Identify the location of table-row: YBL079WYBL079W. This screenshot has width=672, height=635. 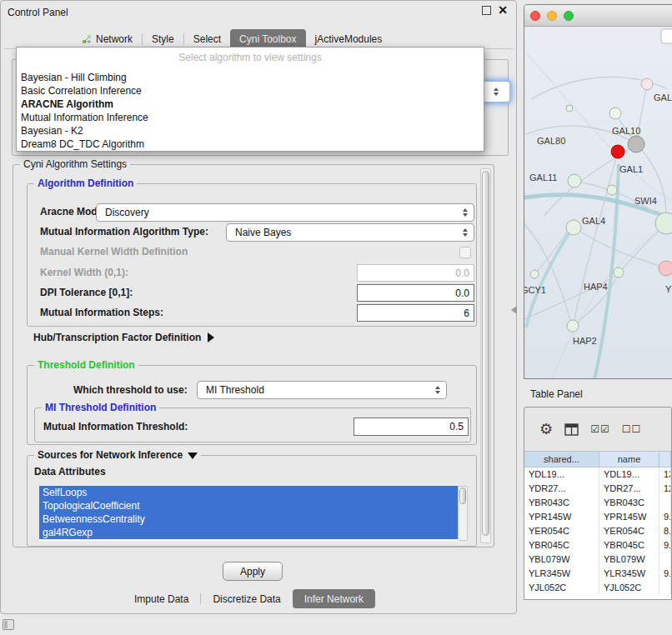
(598, 560).